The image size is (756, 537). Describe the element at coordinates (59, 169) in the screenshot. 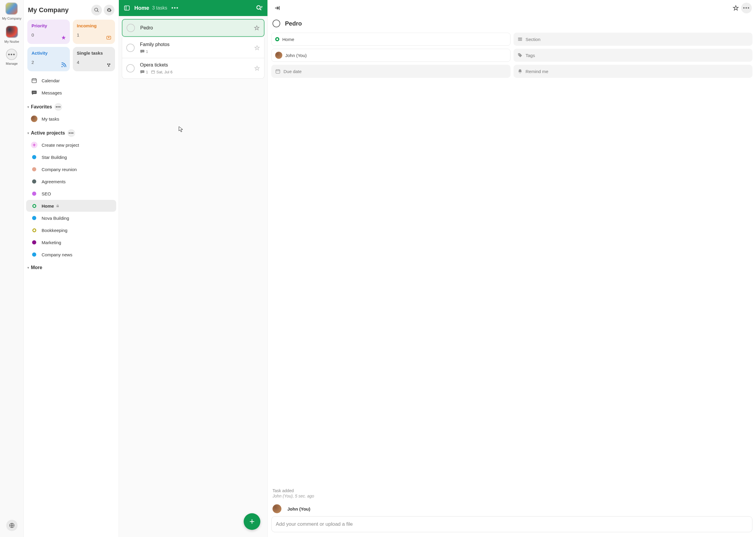

I see `sidebar-item-label: Company reunion` at that location.